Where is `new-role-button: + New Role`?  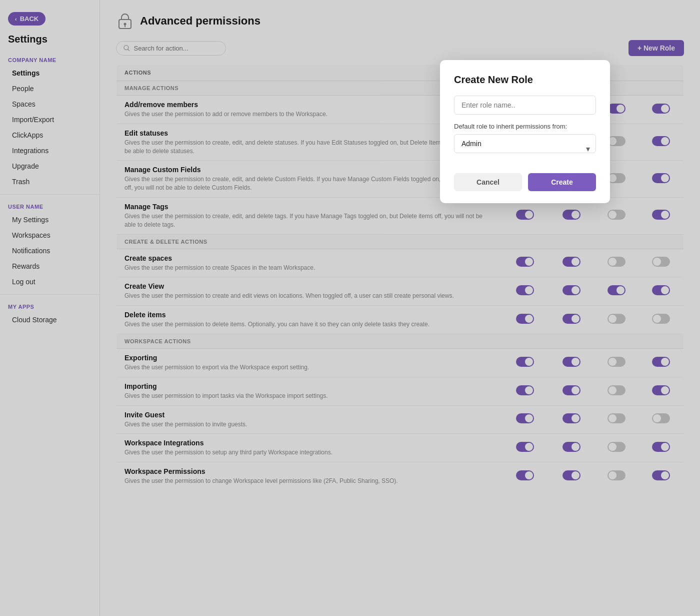 new-role-button: + New Role is located at coordinates (656, 48).